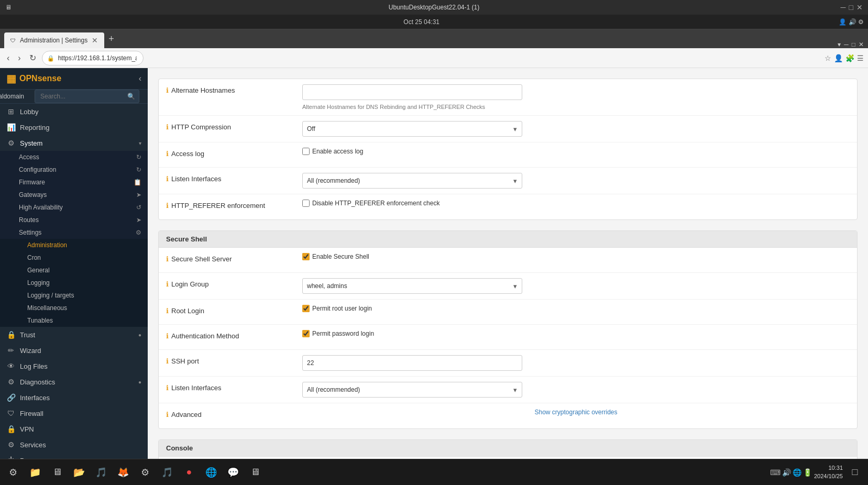 The image size is (868, 485). What do you see at coordinates (306, 334) in the screenshot?
I see `auth-method-checkbox` at bounding box center [306, 334].